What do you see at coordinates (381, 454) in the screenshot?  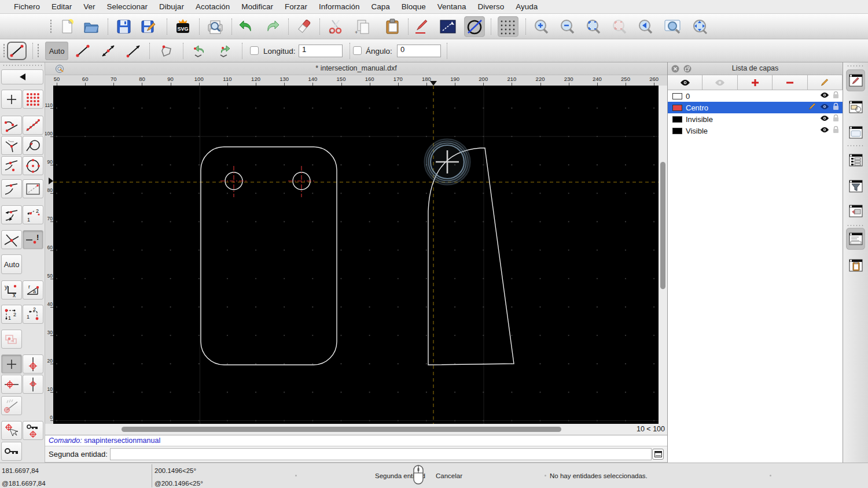 I see `command-input` at bounding box center [381, 454].